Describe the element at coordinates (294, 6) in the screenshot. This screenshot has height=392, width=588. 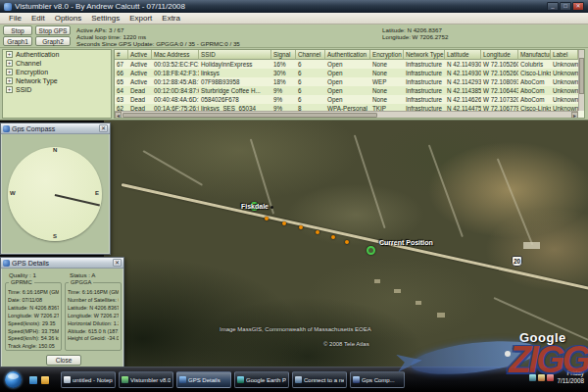
I see `title-bar: Vistumbler v8.0 - By Andrew Calcutt - 07…` at that location.